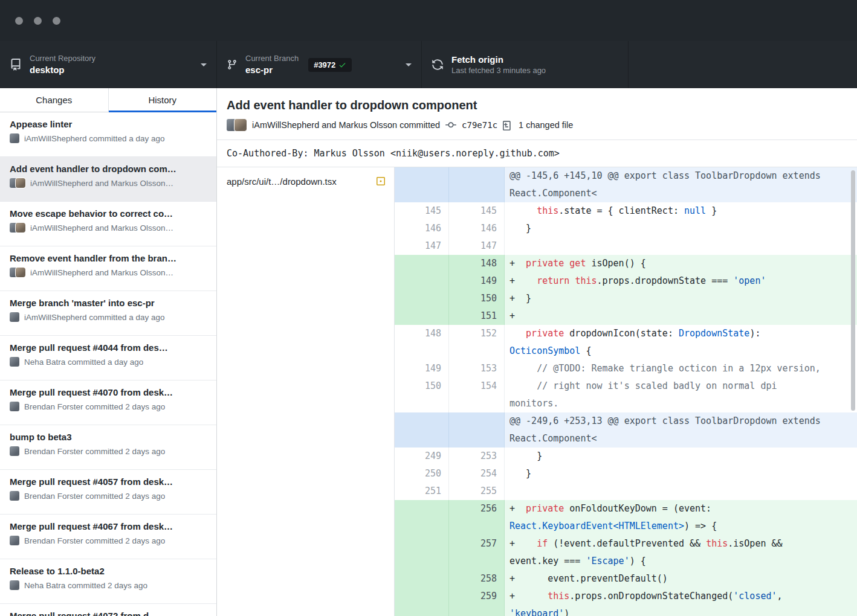 This screenshot has height=616, width=857. Describe the element at coordinates (537, 126) in the screenshot. I see `commit-meta-row: iAmWillShepherd and Markus Olsson commit…` at that location.